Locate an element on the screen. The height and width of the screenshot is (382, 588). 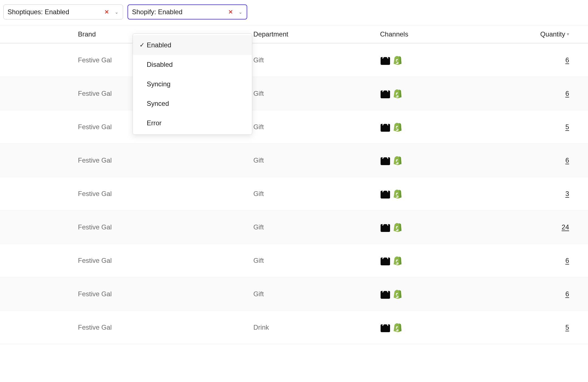
dropdown-option: Error is located at coordinates (192, 123).